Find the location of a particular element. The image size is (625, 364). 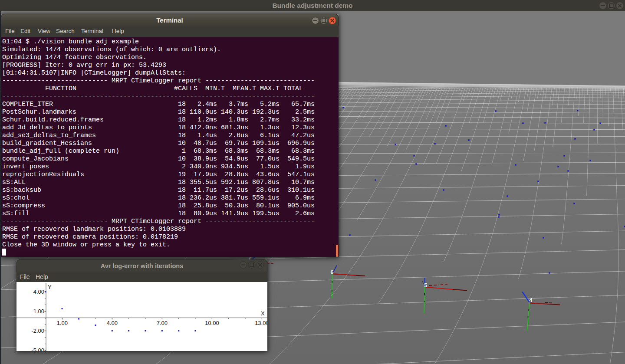

svg-text: -2.00 is located at coordinates (38, 331).